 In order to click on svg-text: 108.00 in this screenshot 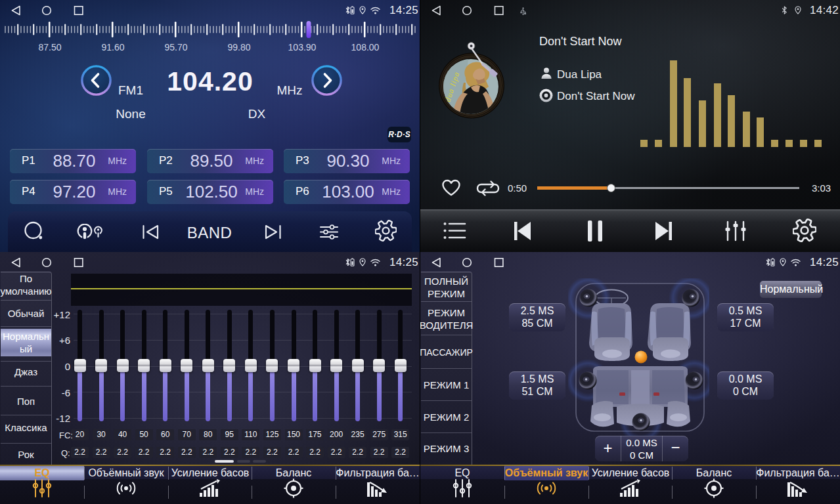, I will do `click(365, 47)`.